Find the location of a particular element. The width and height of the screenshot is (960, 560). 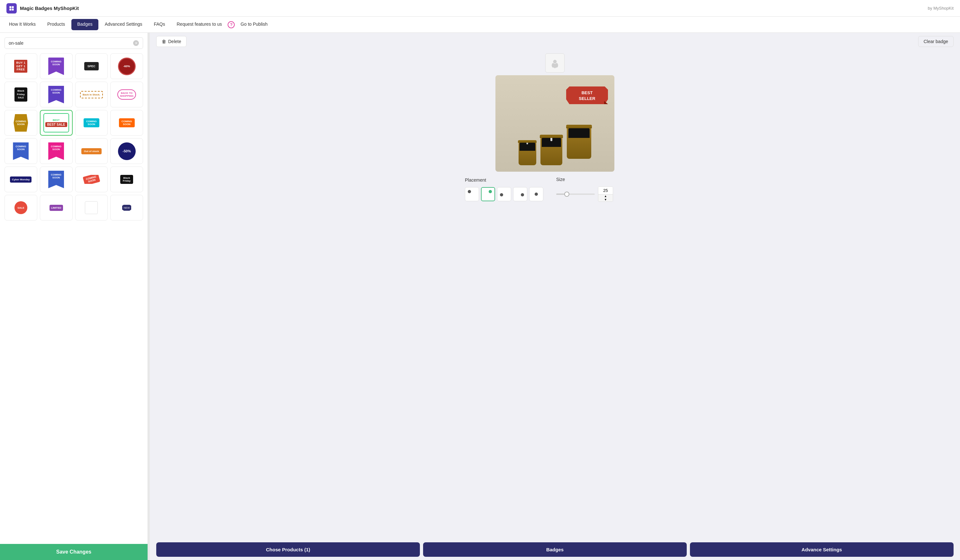

placement-center is located at coordinates (536, 194).